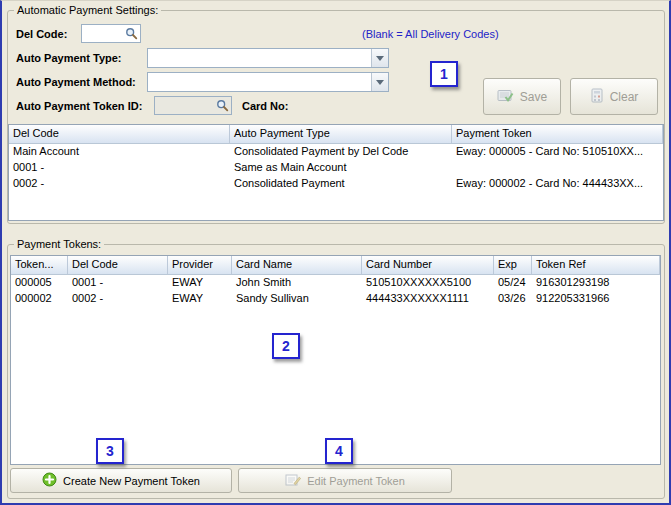 This screenshot has width=671, height=505. Describe the element at coordinates (132, 34) in the screenshot. I see `del-code-lookup-icon` at that location.